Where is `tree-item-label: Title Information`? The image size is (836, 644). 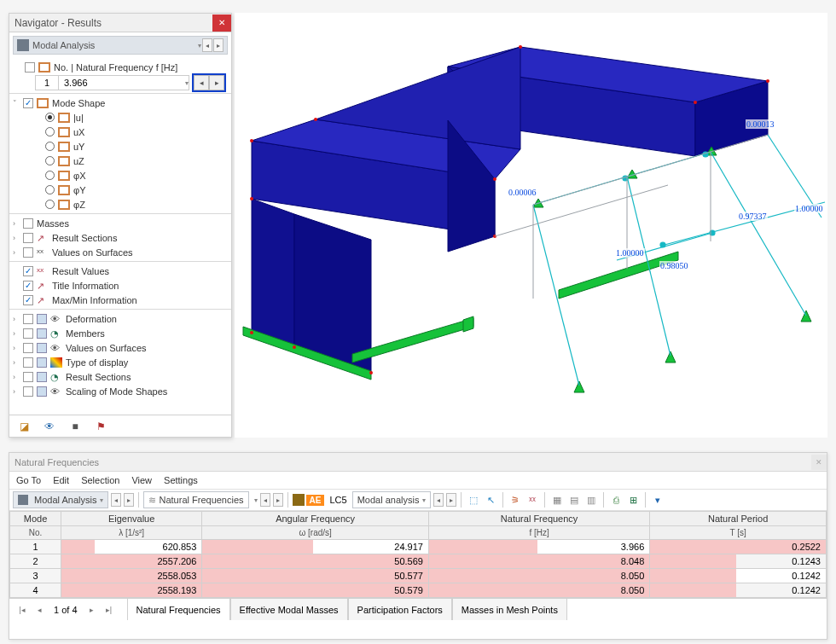 tree-item-label: Title Information is located at coordinates (85, 286).